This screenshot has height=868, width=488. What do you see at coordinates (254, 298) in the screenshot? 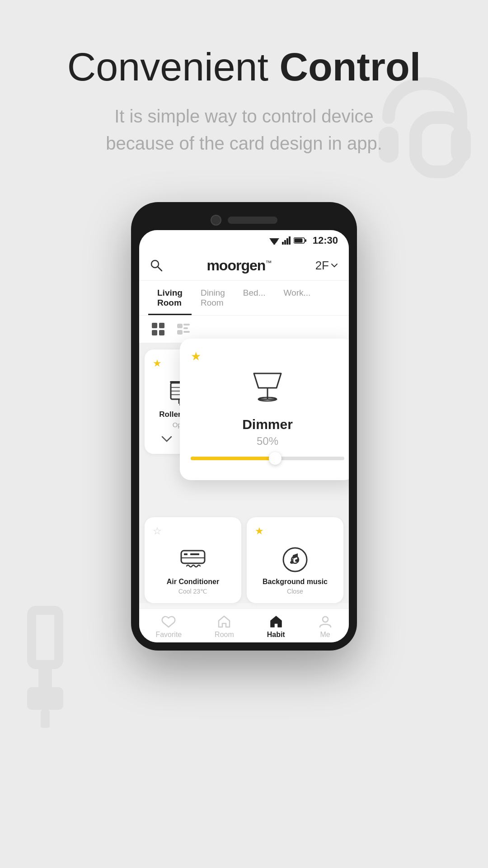
I see `tab-bedroom: Bed...` at bounding box center [254, 298].